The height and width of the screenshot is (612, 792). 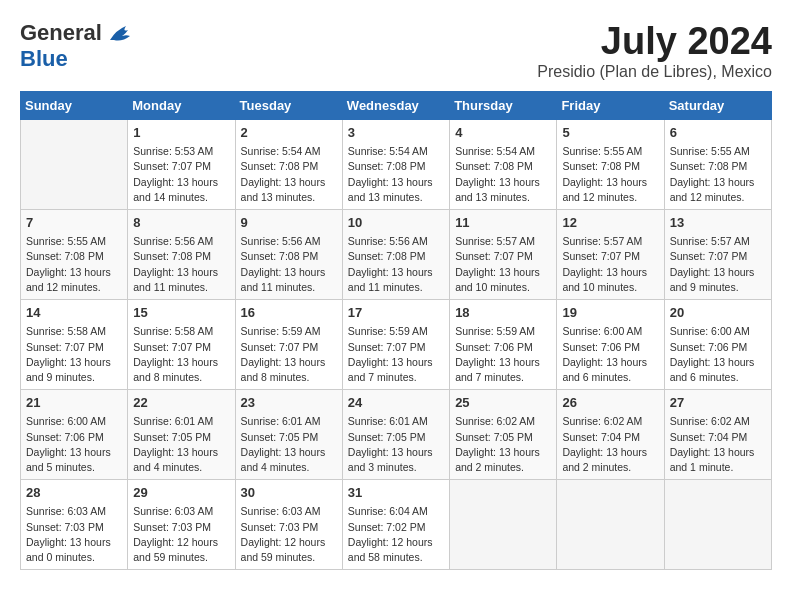 I want to click on day-number: 15, so click(x=181, y=313).